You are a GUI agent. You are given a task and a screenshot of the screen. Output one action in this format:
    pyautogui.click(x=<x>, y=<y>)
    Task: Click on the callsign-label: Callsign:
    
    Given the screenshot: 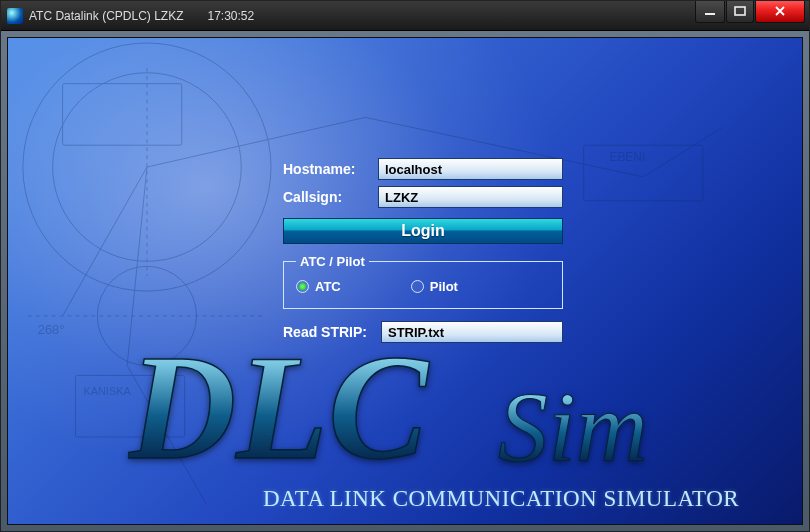 What is the action you would take?
    pyautogui.click(x=330, y=197)
    